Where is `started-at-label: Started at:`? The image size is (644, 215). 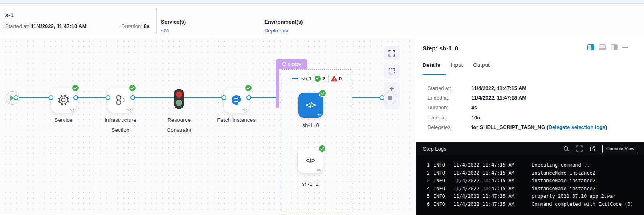
started-at-label: Started at: is located at coordinates (17, 26).